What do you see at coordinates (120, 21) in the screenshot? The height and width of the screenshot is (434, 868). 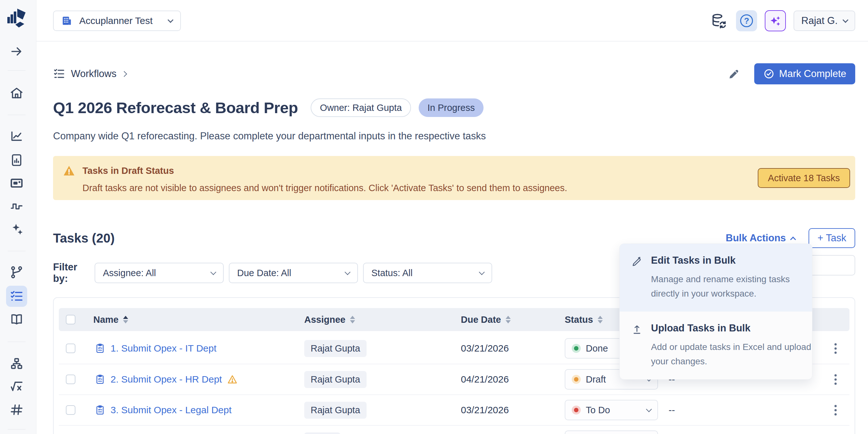 I see `workspace-name: Accuplanner Test` at bounding box center [120, 21].